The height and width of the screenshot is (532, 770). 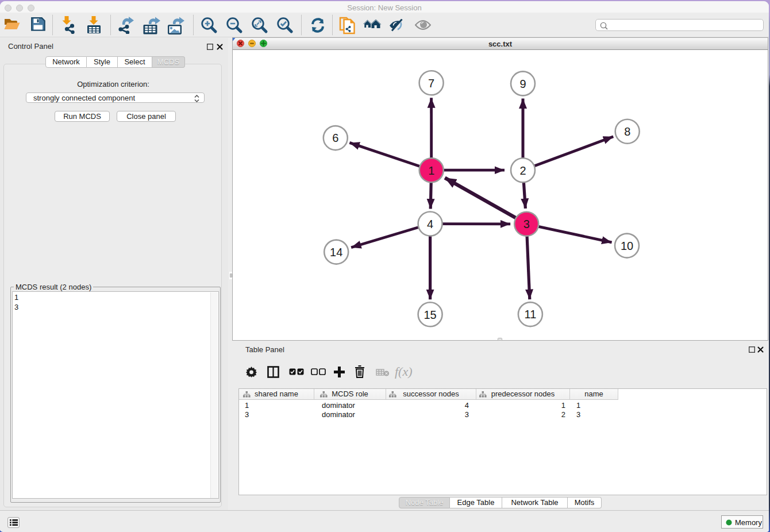 I want to click on svg-text: 7, so click(x=431, y=83).